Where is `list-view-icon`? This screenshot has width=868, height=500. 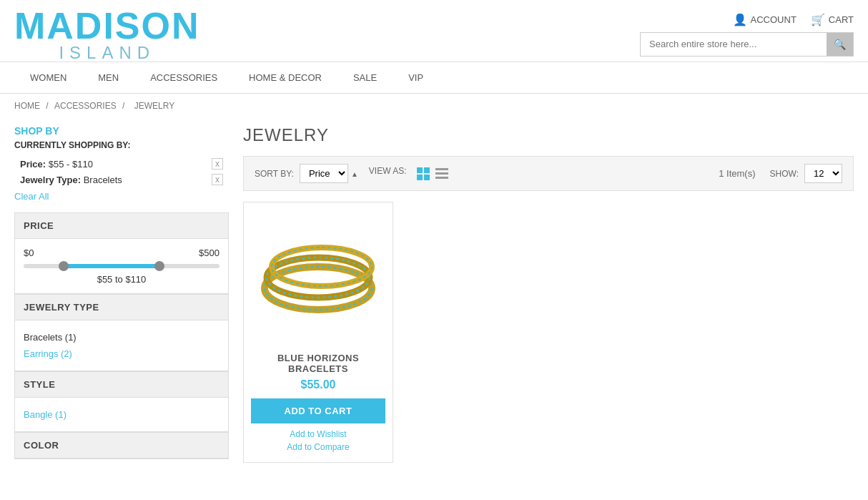
list-view-icon is located at coordinates (442, 174).